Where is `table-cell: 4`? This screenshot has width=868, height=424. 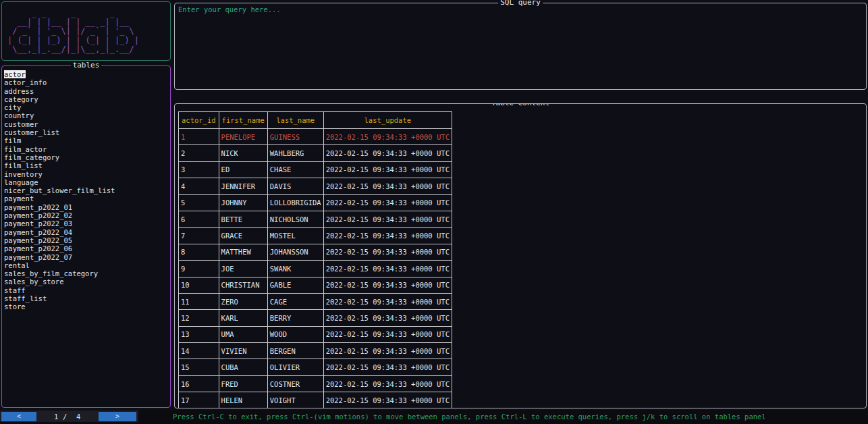 table-cell: 4 is located at coordinates (199, 186).